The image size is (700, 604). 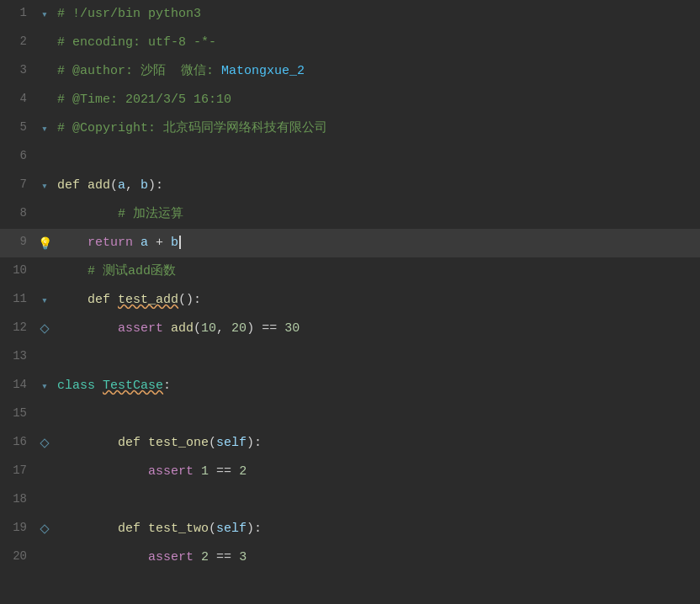 I want to click on code-line: 18, so click(x=350, y=501).